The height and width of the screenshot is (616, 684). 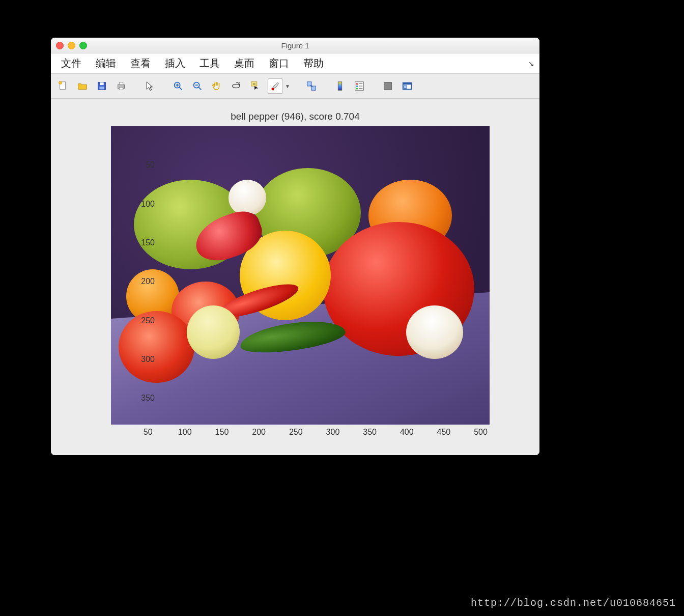 What do you see at coordinates (359, 86) in the screenshot?
I see `legend-icon` at bounding box center [359, 86].